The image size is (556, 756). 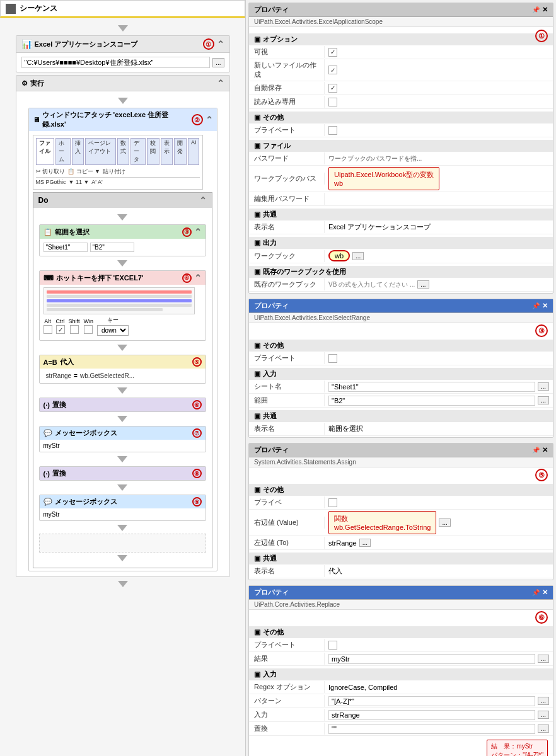 I want to click on excel-tab-review: 校閲, so click(x=153, y=151).